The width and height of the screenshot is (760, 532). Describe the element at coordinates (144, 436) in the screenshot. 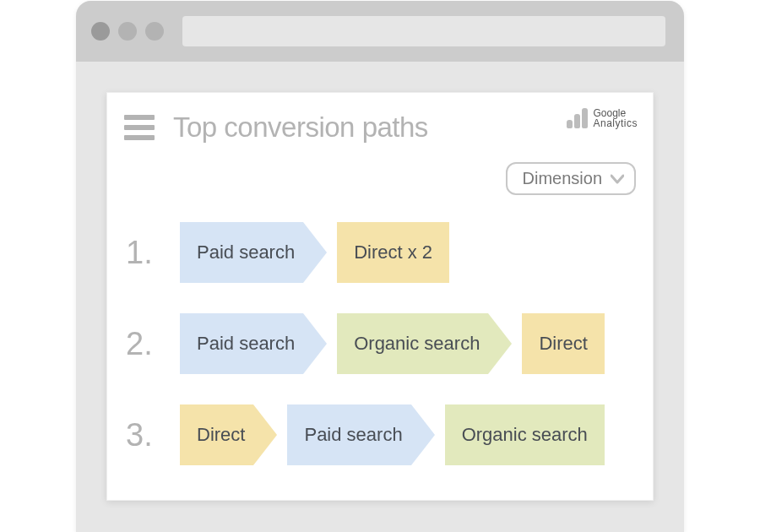

I see `row-number: 3.` at that location.